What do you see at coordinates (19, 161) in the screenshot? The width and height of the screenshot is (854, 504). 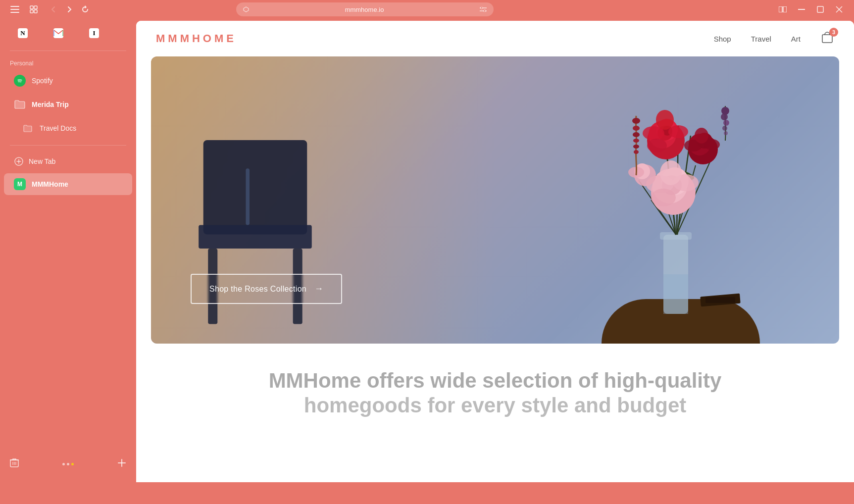 I see `add-icon` at bounding box center [19, 161].